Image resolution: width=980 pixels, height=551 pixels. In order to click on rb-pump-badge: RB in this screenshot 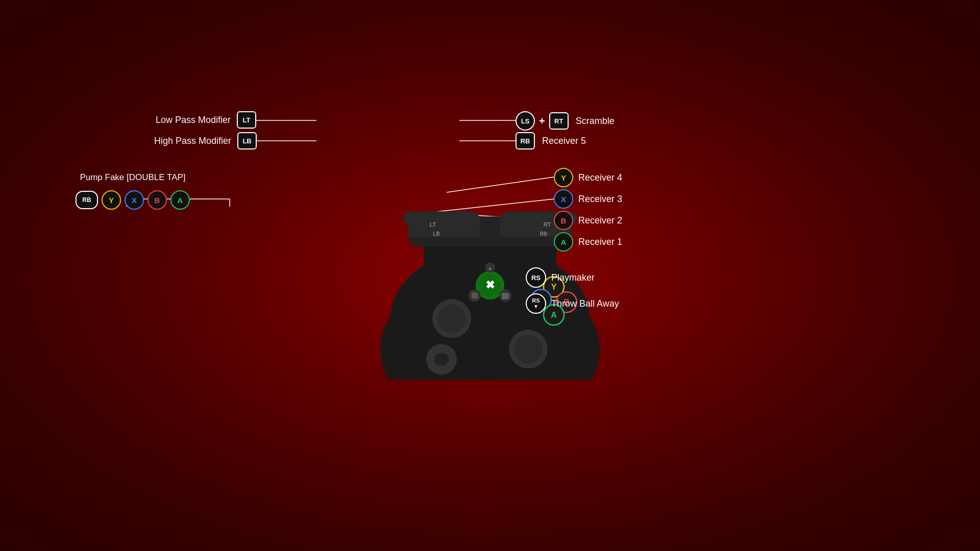, I will do `click(87, 200)`.